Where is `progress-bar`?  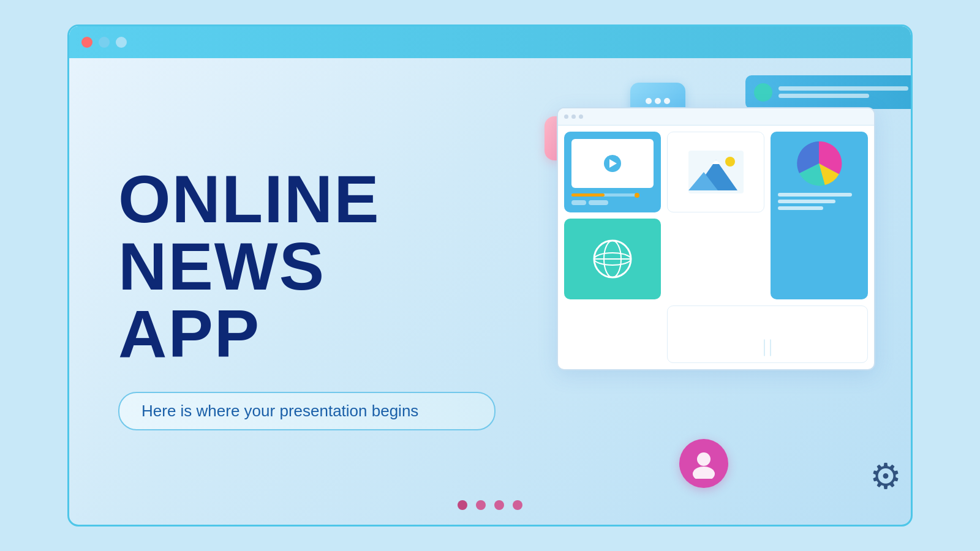
progress-bar is located at coordinates (605, 195).